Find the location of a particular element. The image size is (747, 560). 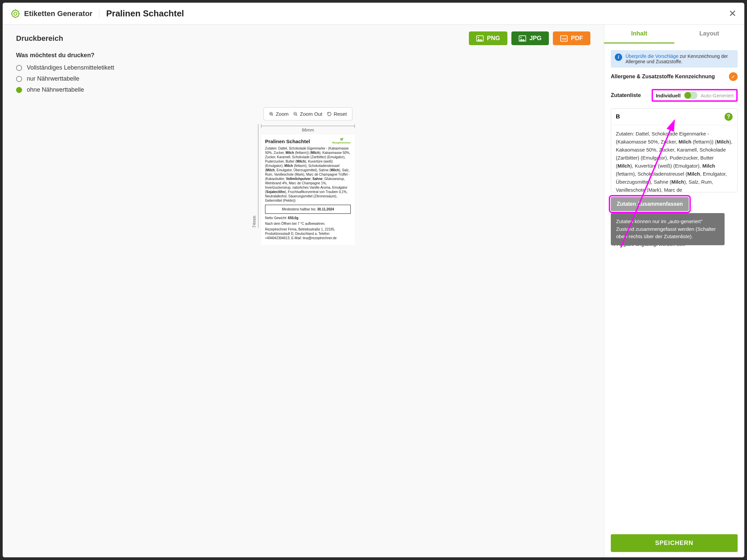

summarize-tooltip: Zutaten können nur im „auto-generiert" Z… is located at coordinates (668, 229).